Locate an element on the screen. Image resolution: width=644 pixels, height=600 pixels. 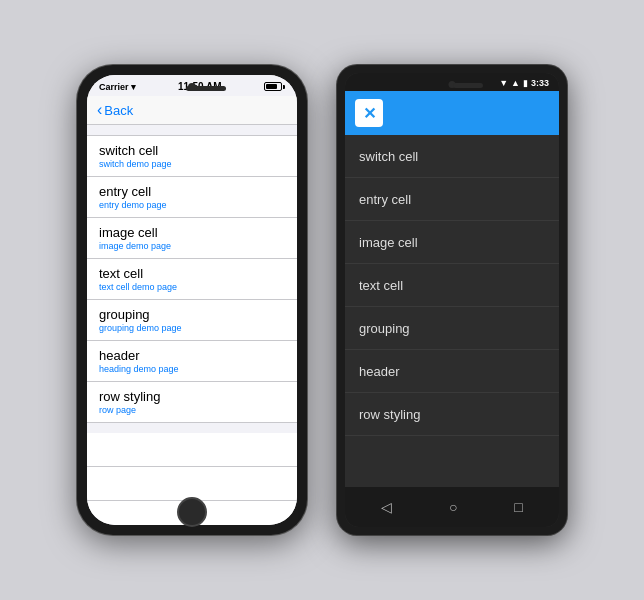
ios-battery-tip is located at coordinates (284, 87).